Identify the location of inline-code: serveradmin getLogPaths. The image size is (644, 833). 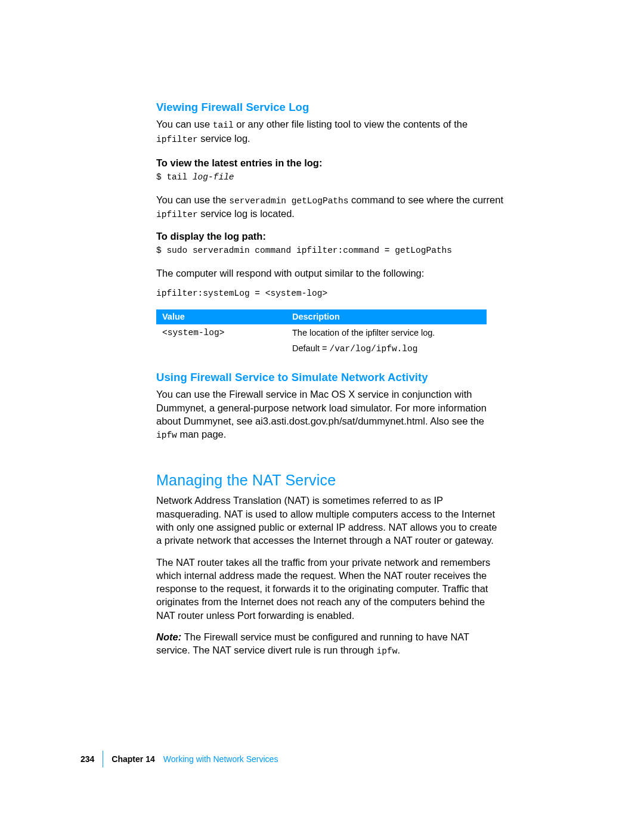
(289, 201).